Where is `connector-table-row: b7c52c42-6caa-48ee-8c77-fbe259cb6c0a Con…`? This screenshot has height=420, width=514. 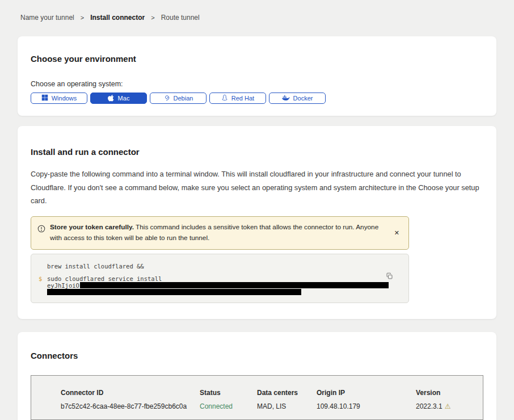
connector-table-row: b7c52c42-6caa-48ee-8c77-fbe259cb6c0a Con… is located at coordinates (269, 406).